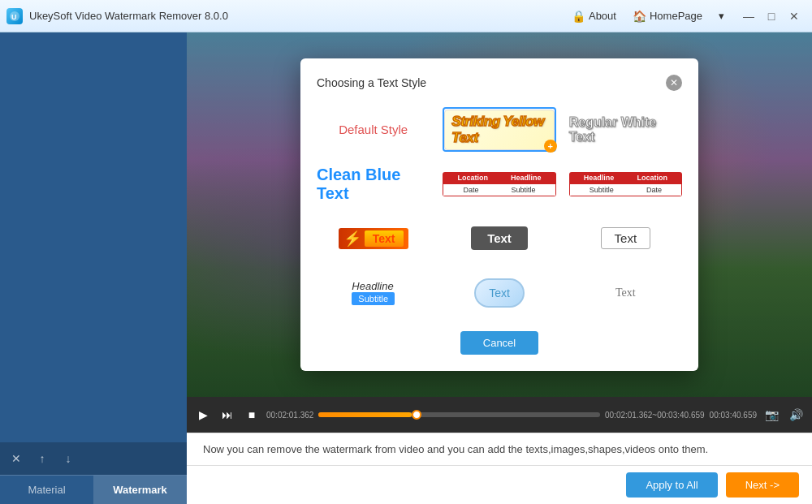 The height and width of the screenshot is (504, 812). What do you see at coordinates (721, 16) in the screenshot?
I see `dropdown-icon: ▾` at bounding box center [721, 16].